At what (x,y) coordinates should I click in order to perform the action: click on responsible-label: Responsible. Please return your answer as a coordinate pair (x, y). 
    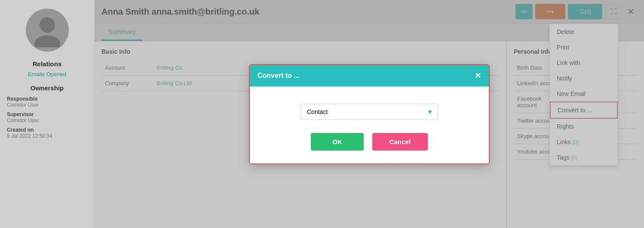
    Looking at the image, I should click on (47, 99).